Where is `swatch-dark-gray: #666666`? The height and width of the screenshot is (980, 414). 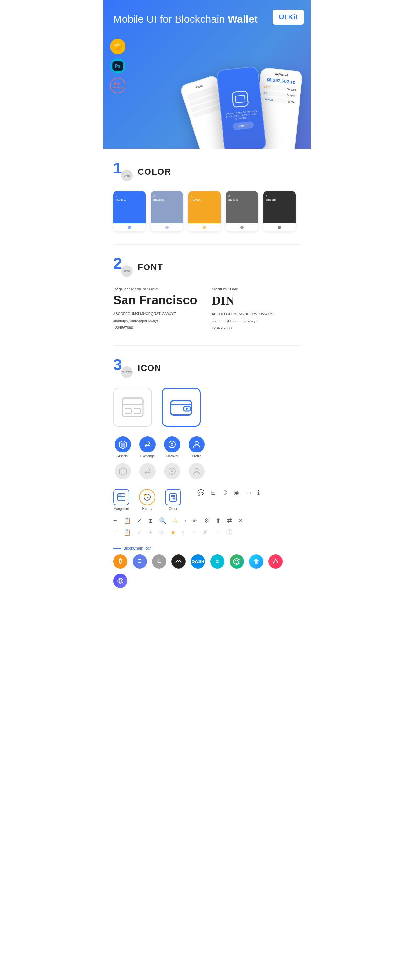
swatch-dark-gray: #666666 is located at coordinates (242, 211).